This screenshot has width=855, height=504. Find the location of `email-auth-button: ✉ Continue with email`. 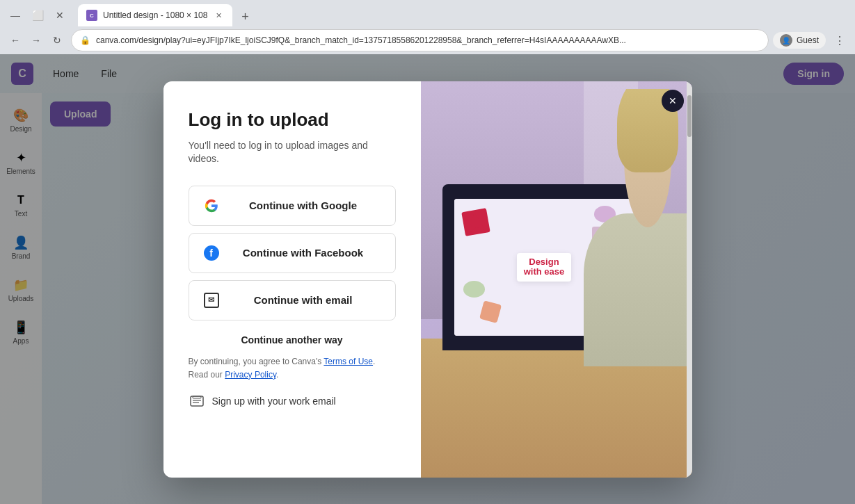

email-auth-button: ✉ Continue with email is located at coordinates (292, 300).